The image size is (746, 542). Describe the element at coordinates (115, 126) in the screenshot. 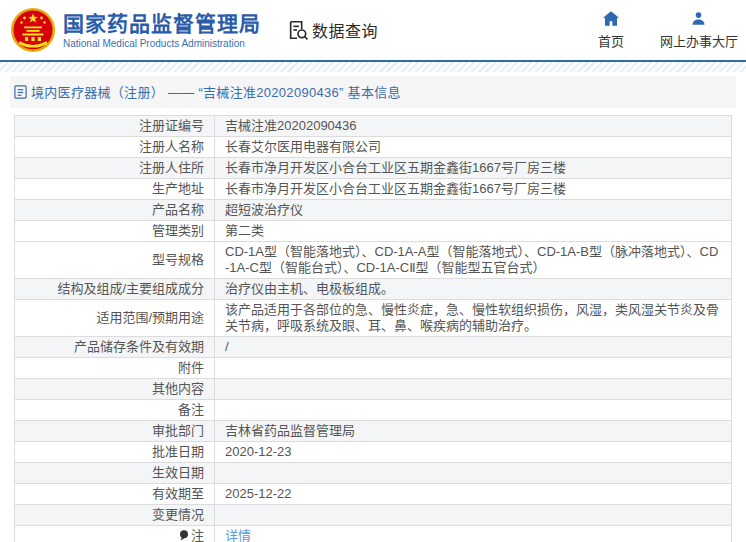

I see `row-label: 注册证编号` at that location.